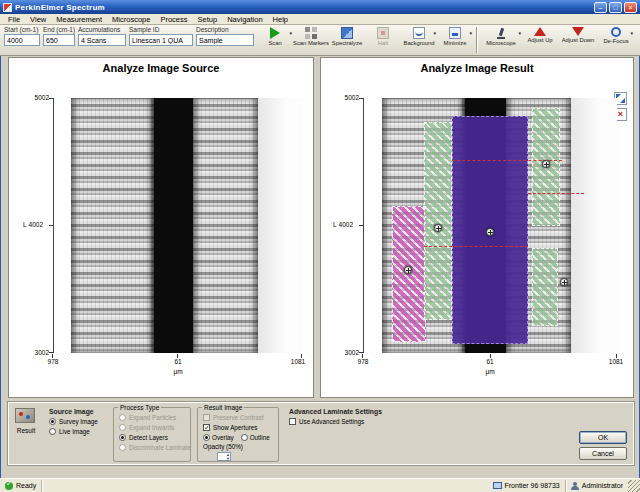 The height and width of the screenshot is (492, 640). What do you see at coordinates (346, 98) in the screenshot?
I see `result-y-tick: 5002` at bounding box center [346, 98].